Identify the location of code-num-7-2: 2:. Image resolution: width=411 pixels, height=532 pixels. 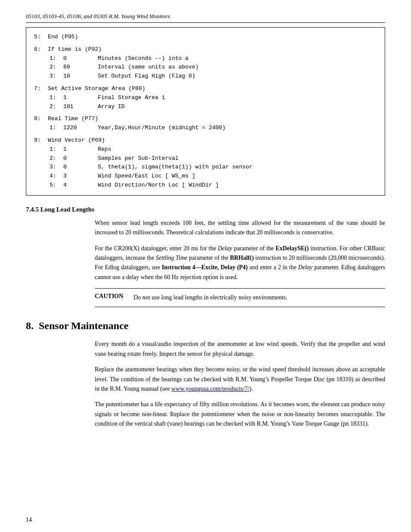
(56, 107).